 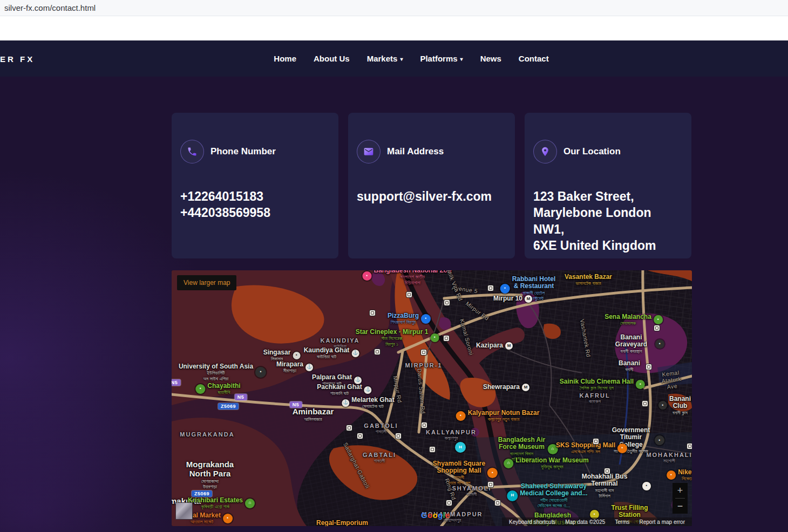 What do you see at coordinates (597, 522) in the screenshot?
I see `map-attribution: Keyboard shortcuts Map data ©2025 Terms …` at bounding box center [597, 522].